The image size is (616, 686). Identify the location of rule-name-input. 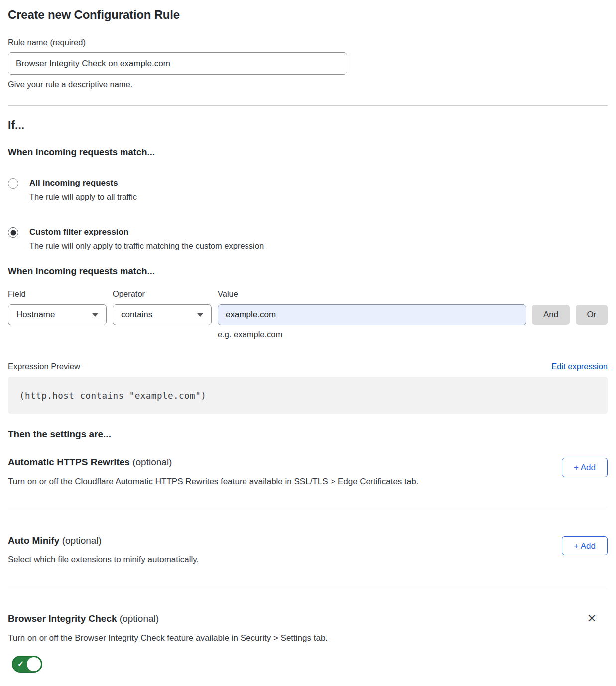
(177, 64).